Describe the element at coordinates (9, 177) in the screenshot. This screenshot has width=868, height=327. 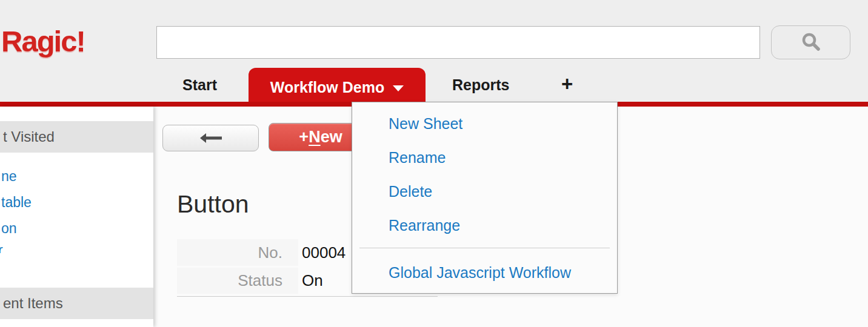
I see `sidebar-link-1: ne` at that location.